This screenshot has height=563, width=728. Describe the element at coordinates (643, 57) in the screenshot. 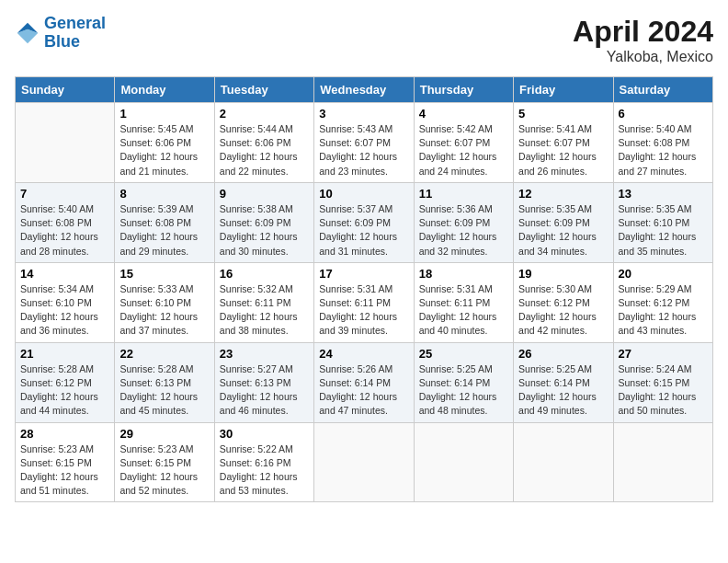

I see `location: Yalkoba, Mexico` at that location.